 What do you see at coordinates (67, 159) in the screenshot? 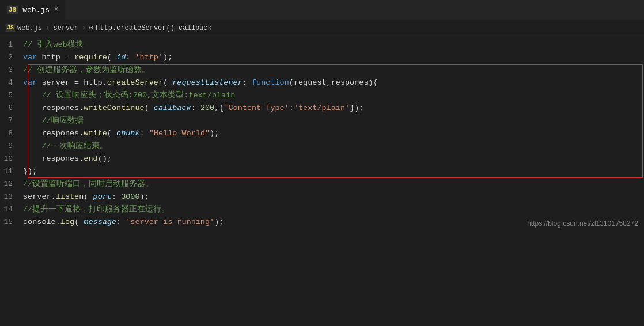
I see `line-content: respones.end();` at bounding box center [67, 159].